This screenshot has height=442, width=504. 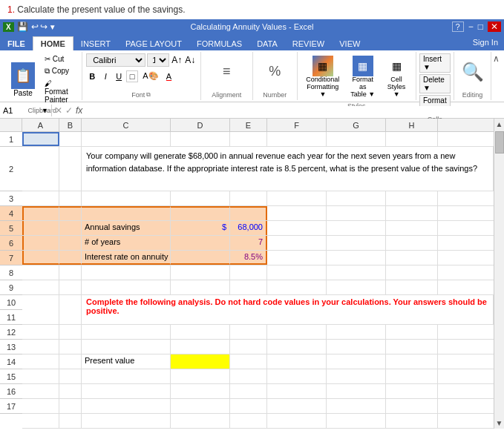 What do you see at coordinates (126, 228) in the screenshot?
I see `cell-c5: Annual savings` at bounding box center [126, 228].